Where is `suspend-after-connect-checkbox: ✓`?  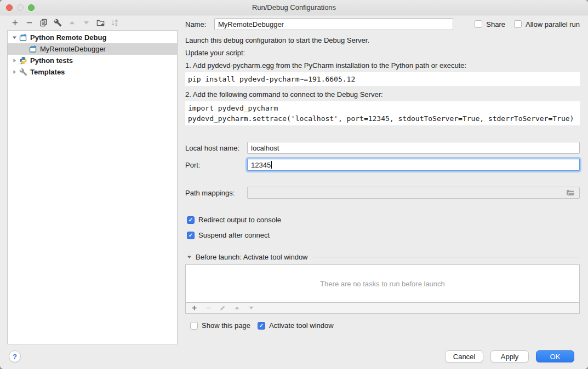 suspend-after-connect-checkbox: ✓ is located at coordinates (191, 235).